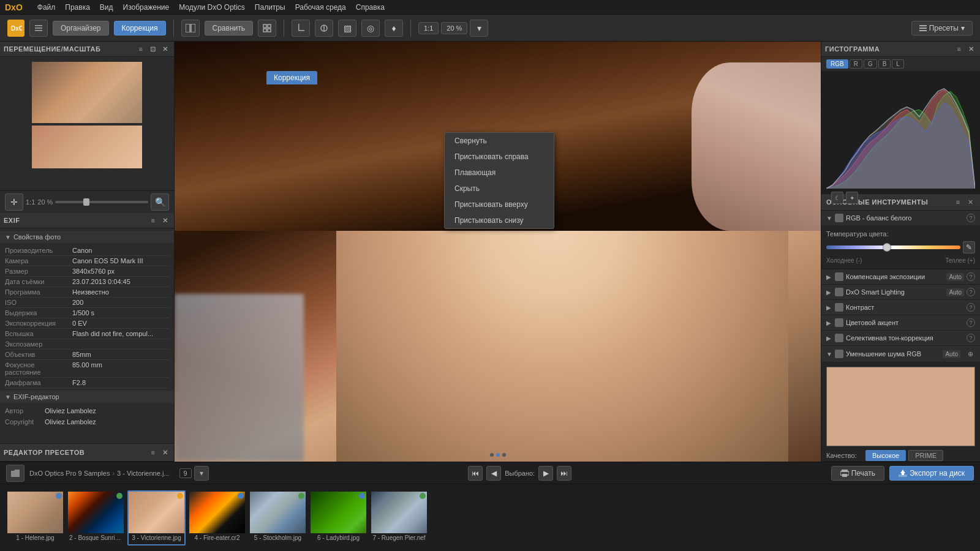 The width and height of the screenshot is (980, 551). What do you see at coordinates (971, 292) in the screenshot?
I see `tool-smart-help-icon: ?` at bounding box center [971, 292].